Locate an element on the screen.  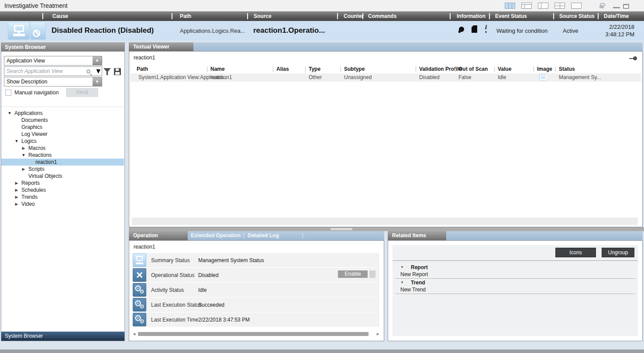
lock-icon is located at coordinates (602, 7).